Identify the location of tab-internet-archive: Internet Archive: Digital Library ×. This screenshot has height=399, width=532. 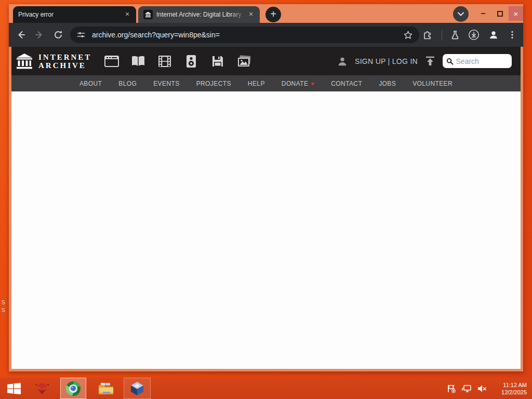
(199, 15).